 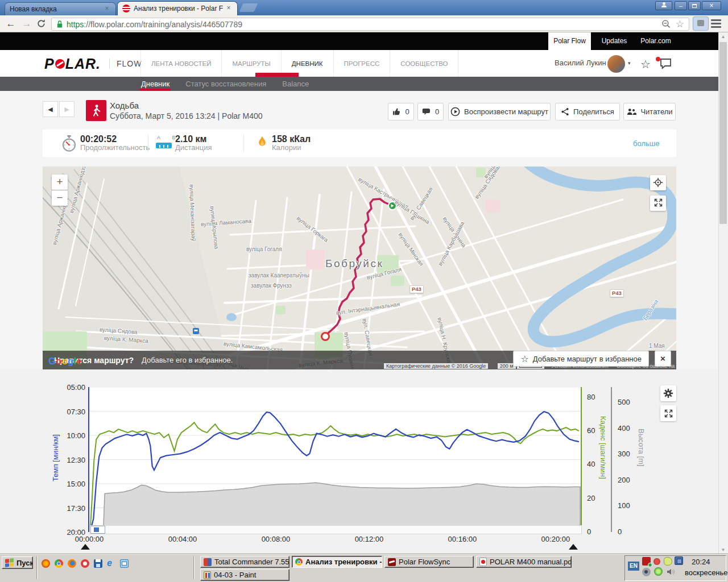 What do you see at coordinates (85, 564) in the screenshot?
I see `quicklaunch-opera-icon` at bounding box center [85, 564].